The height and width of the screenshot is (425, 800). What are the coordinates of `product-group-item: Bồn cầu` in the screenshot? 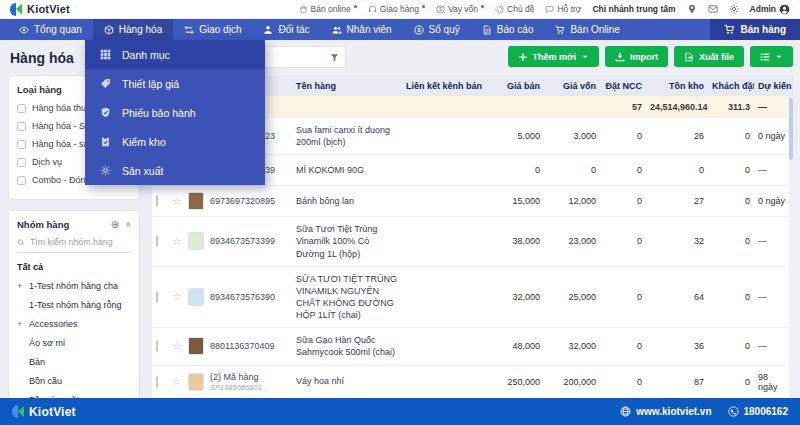 It's located at (74, 381).